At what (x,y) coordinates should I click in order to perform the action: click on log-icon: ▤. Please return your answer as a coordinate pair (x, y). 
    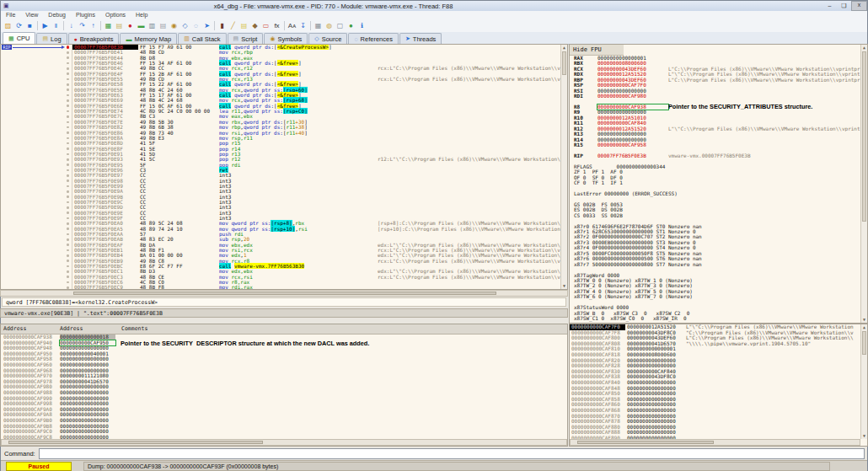
    Looking at the image, I should click on (120, 26).